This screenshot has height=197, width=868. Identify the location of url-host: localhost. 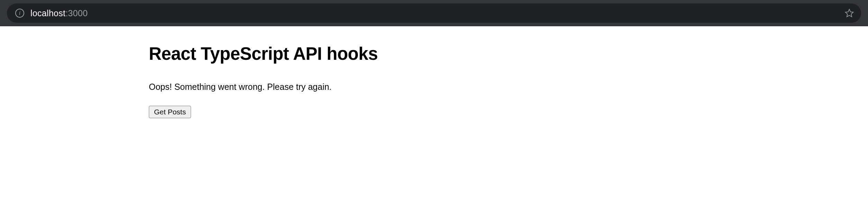
(48, 13).